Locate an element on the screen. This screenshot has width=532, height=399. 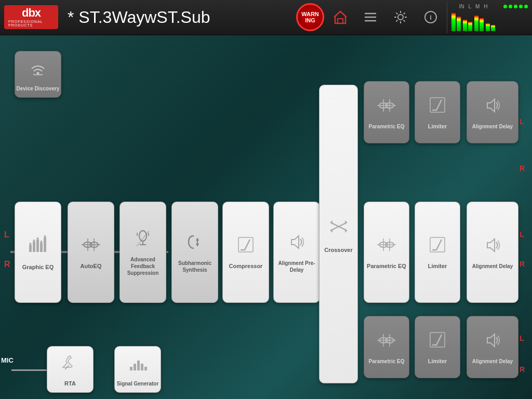
alignment-delay-bot-module: Alignment Delay is located at coordinates (493, 347).